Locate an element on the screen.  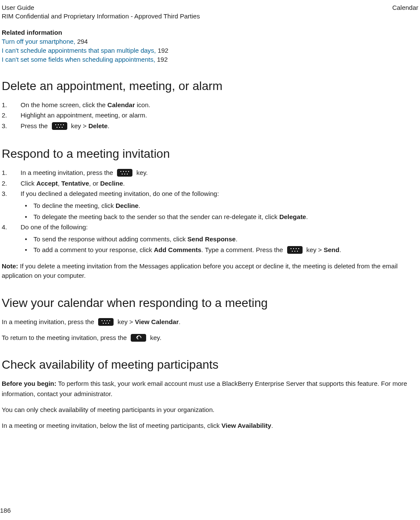
list-item: Press the key > Delete. is located at coordinates (210, 126).